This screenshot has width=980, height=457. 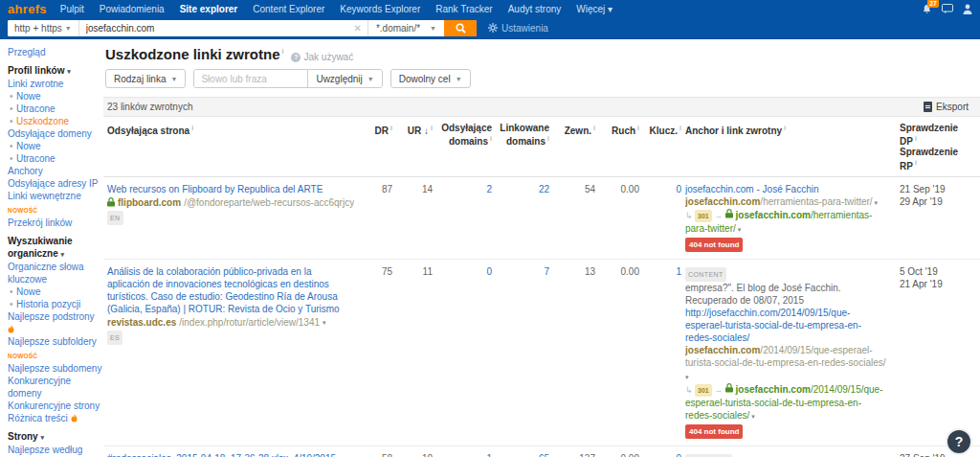 I want to click on linked-domains-link: 7, so click(x=546, y=272).